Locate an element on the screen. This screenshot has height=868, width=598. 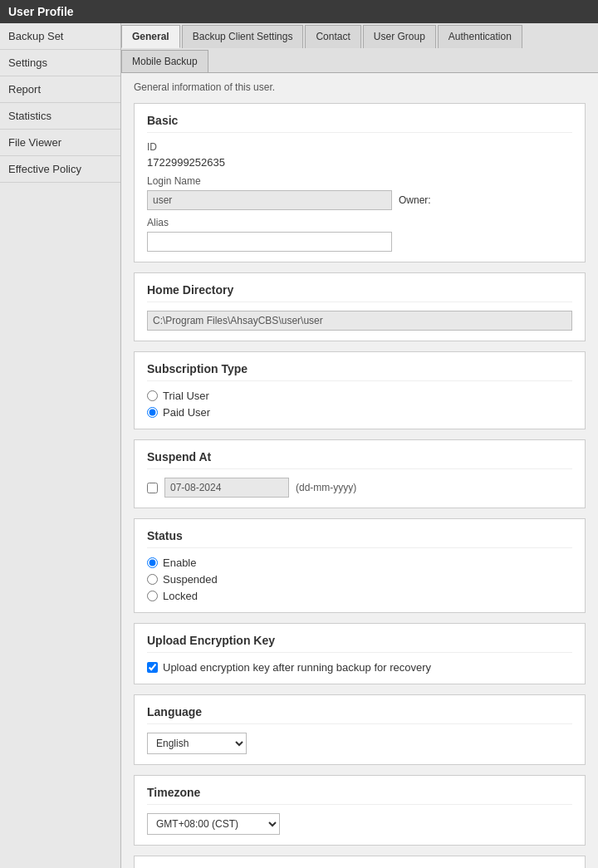
login-name-input is located at coordinates (269, 200).